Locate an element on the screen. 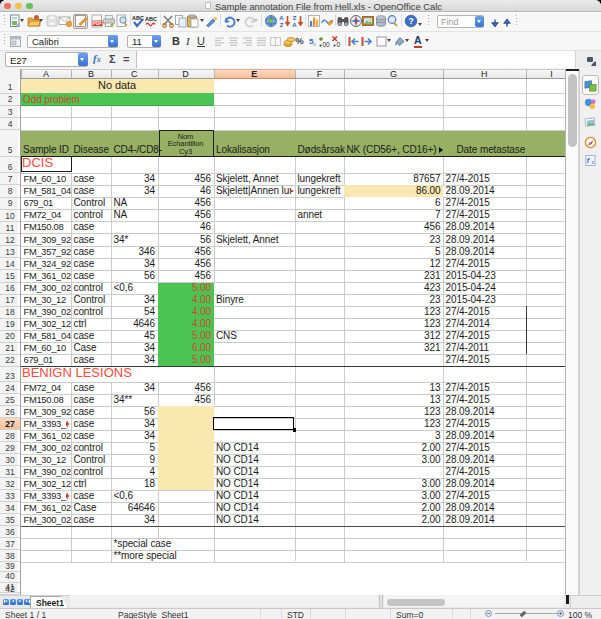  svg-text: ABC is located at coordinates (151, 19).